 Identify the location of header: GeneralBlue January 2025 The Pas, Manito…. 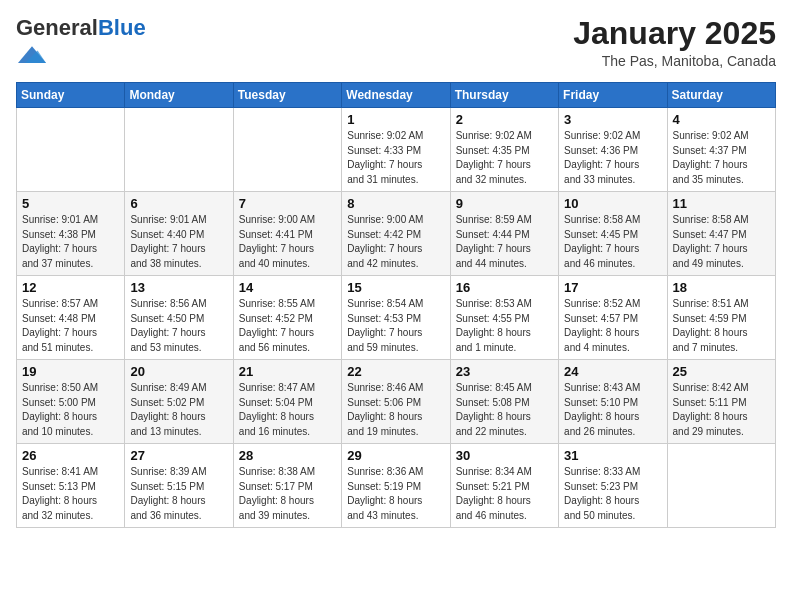
(396, 44).